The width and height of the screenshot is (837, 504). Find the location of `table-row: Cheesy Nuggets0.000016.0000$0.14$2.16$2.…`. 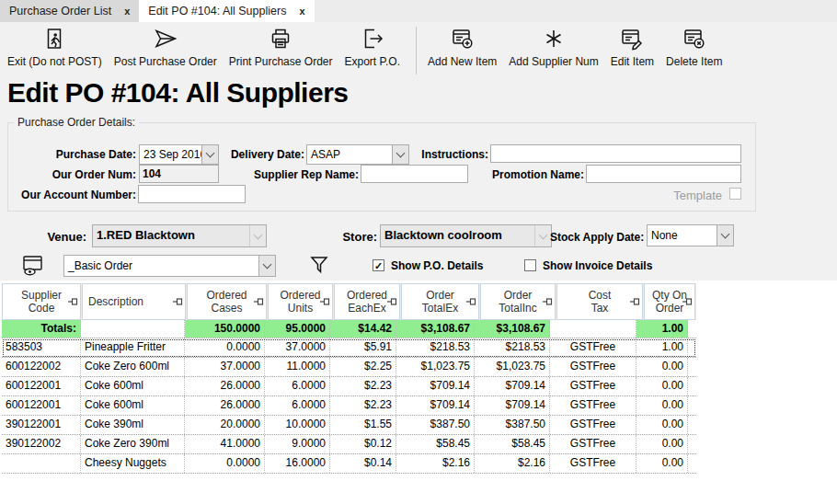

table-row: Cheesy Nuggets0.000016.0000$0.14$2.16$2.… is located at coordinates (350, 464).